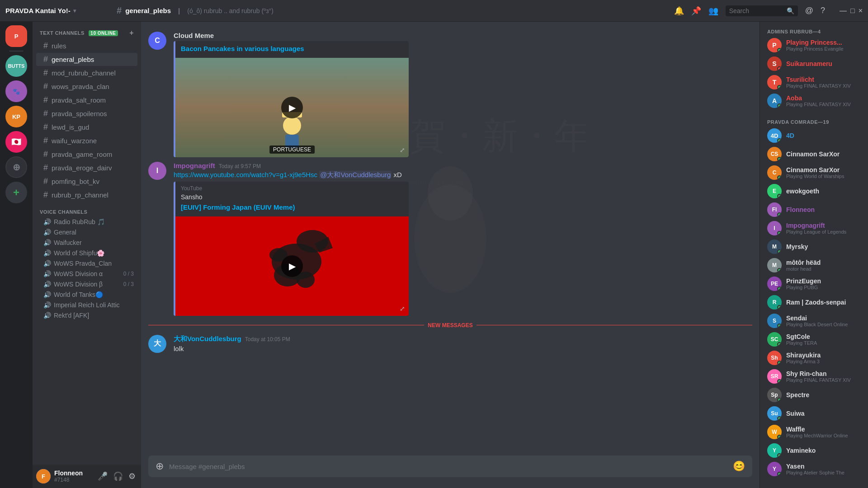  I want to click on channel-name: pravda_salt_room, so click(79, 100).